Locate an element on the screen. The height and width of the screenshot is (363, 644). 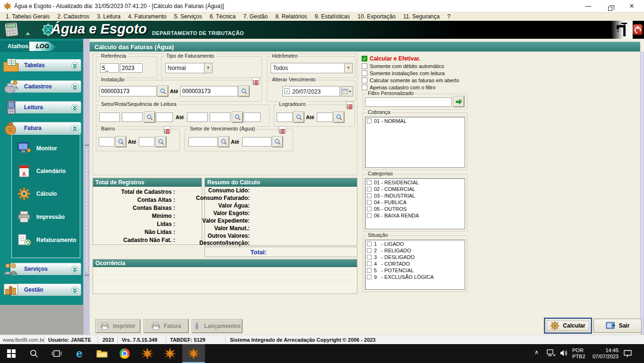
sidebar-group-leitura: Leitura is located at coordinates (46, 107).